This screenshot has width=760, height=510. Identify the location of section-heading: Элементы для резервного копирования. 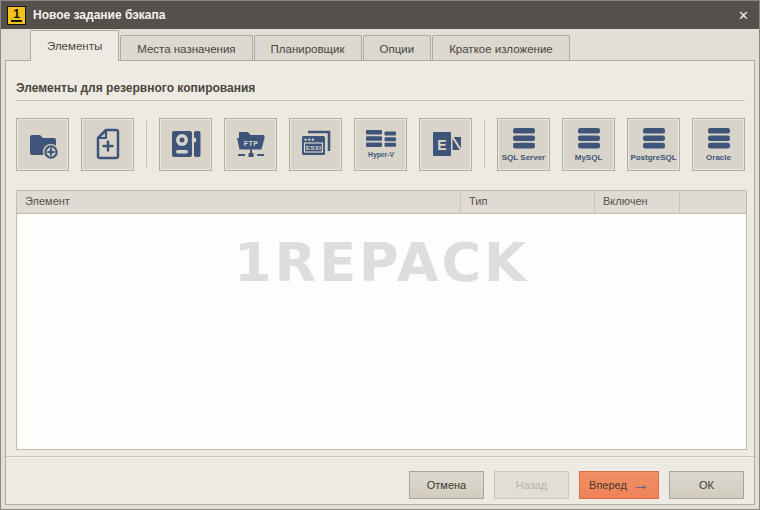
(380, 91).